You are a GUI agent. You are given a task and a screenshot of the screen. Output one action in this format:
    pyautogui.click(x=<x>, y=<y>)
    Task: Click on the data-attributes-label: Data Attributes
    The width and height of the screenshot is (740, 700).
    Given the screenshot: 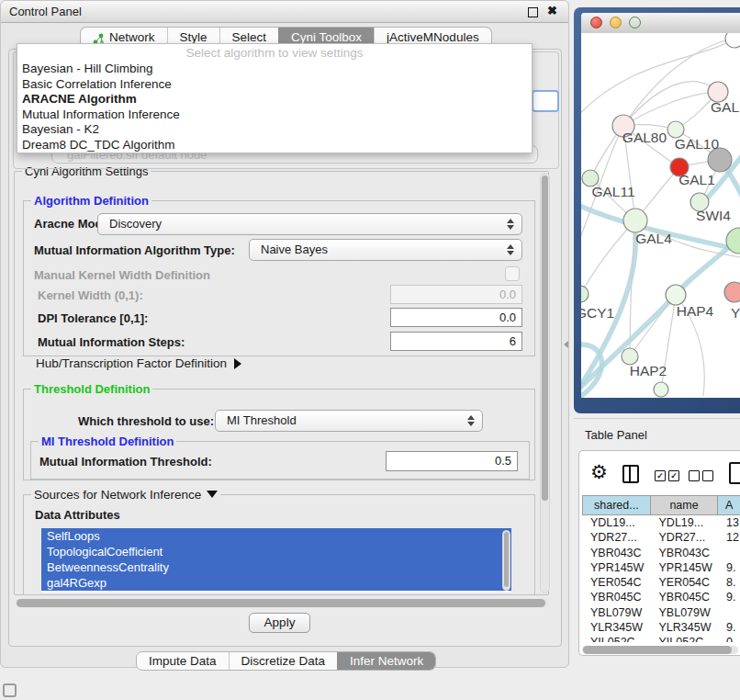 What is the action you would take?
    pyautogui.click(x=77, y=514)
    